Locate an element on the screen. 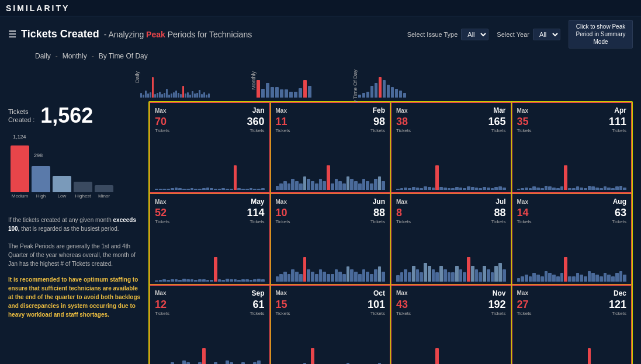  top-bar-value: 1,124 is located at coordinates (20, 137).